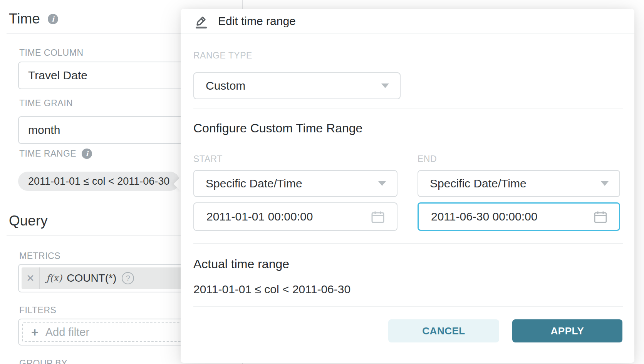 The image size is (644, 364). I want to click on time-grain-value: month, so click(44, 130).